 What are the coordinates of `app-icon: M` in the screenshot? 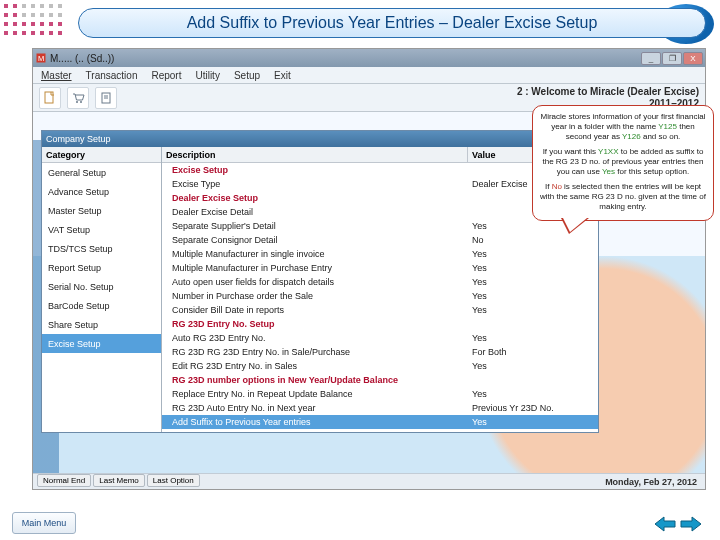 It's located at (41, 58).